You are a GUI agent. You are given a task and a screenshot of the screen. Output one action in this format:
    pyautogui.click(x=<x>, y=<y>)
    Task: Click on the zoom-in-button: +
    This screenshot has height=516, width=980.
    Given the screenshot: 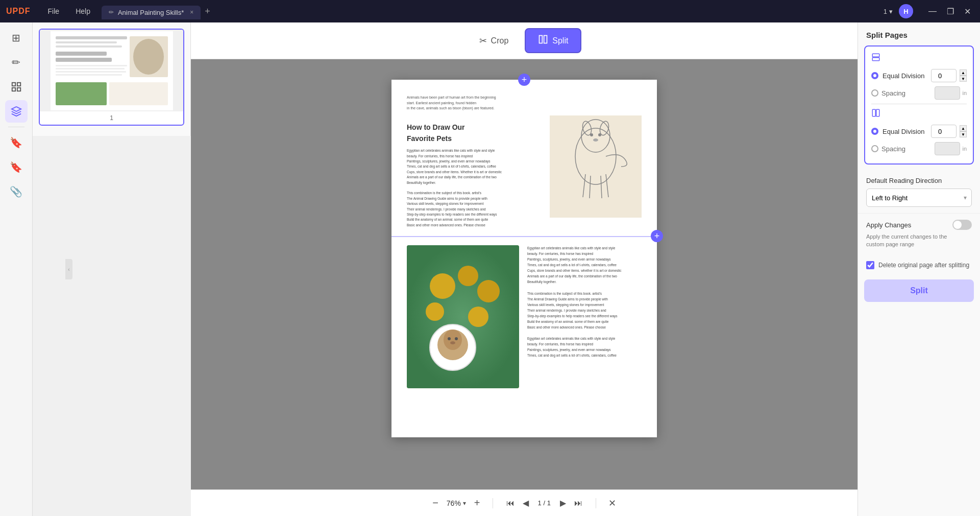 What is the action you would take?
    pyautogui.click(x=477, y=503)
    